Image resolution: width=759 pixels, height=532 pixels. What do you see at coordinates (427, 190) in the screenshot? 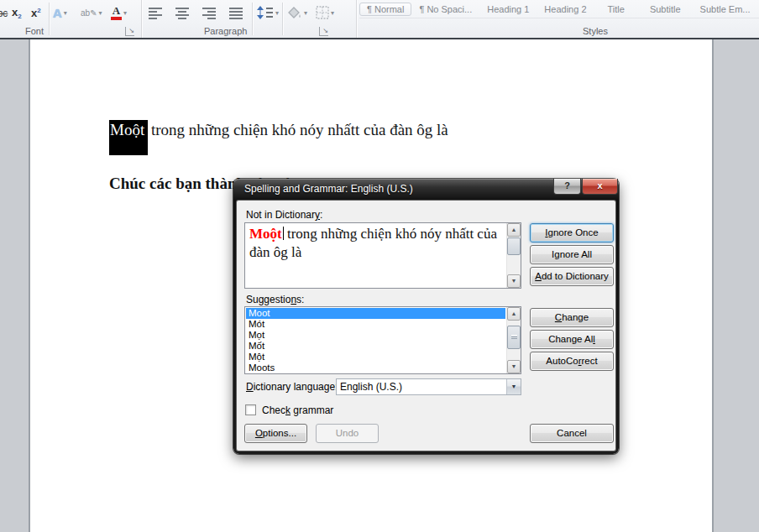
I see `dialog-titlebar: Spelling and Grammar: English (U.S.) ? x` at bounding box center [427, 190].